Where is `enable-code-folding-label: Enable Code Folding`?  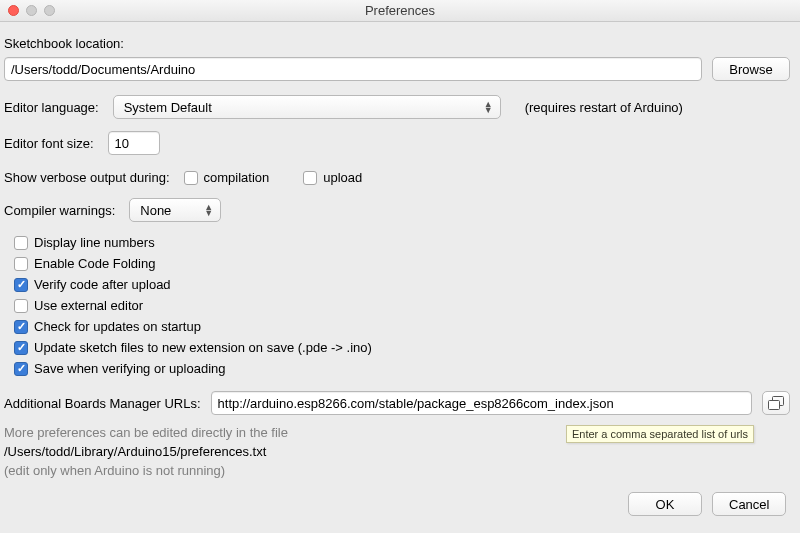
enable-code-folding-label: Enable Code Folding is located at coordinates (94, 264).